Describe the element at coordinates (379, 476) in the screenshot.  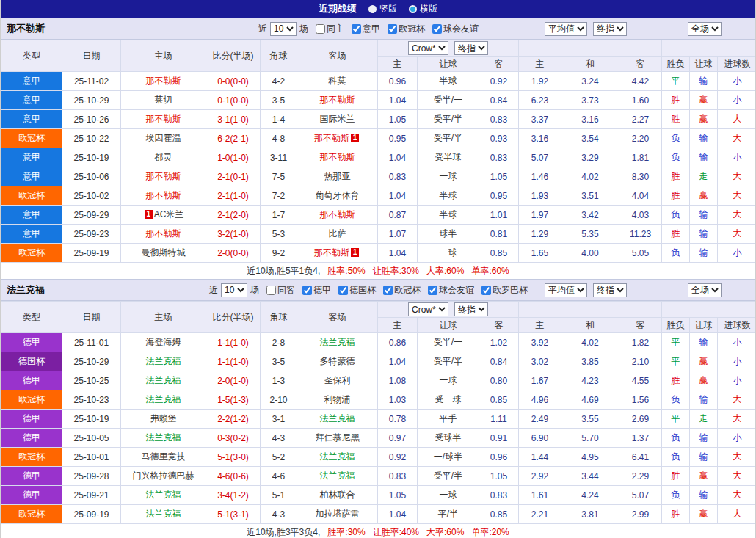
I see `match-row: 德甲25-09-28门兴格拉德巴赫4-6(0-6)4-6法兰克福0.83受平/半…` at that location.